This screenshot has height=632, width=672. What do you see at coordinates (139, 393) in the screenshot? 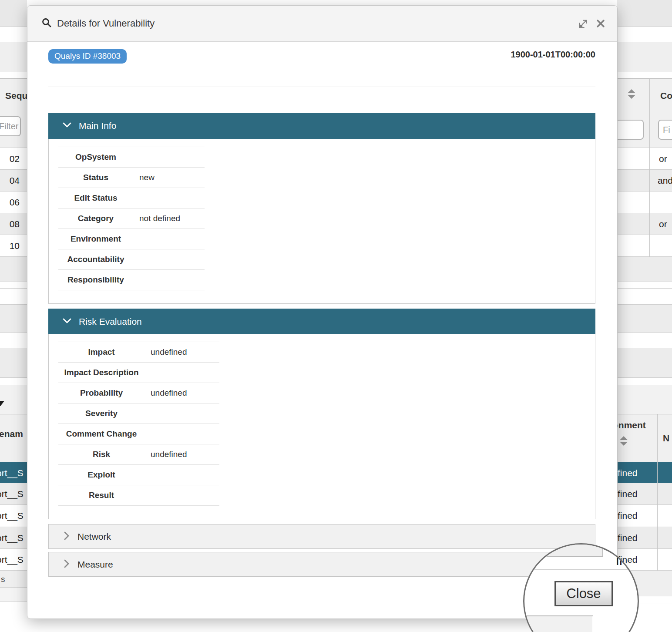
I see `field-row: Probabilityundefined` at bounding box center [139, 393].